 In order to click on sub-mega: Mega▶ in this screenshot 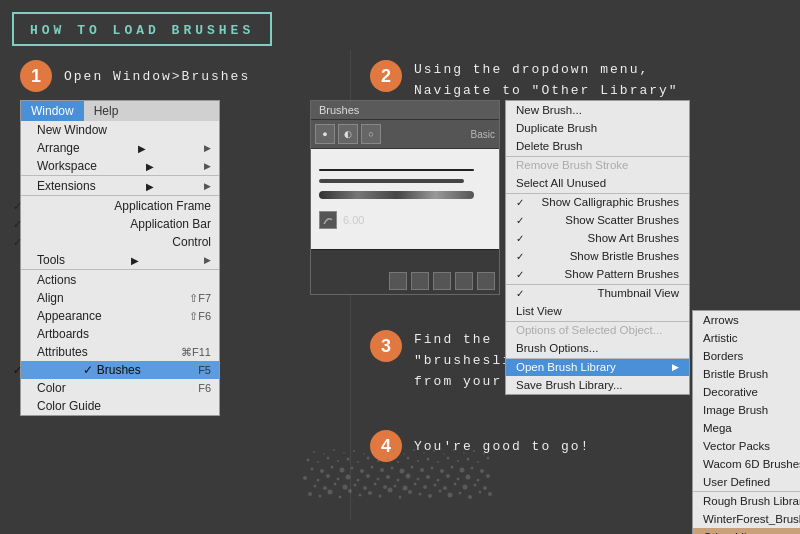, I will do `click(746, 428)`.